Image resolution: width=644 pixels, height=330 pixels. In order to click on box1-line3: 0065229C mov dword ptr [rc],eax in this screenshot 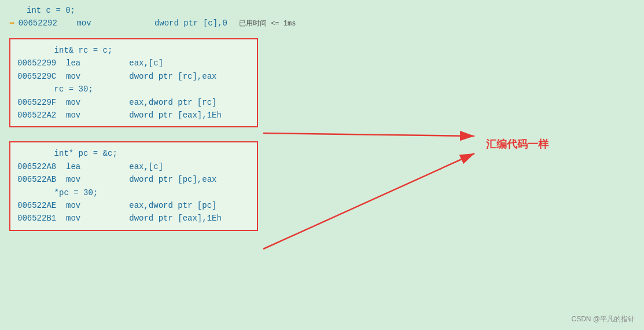, I will do `click(134, 76)`.